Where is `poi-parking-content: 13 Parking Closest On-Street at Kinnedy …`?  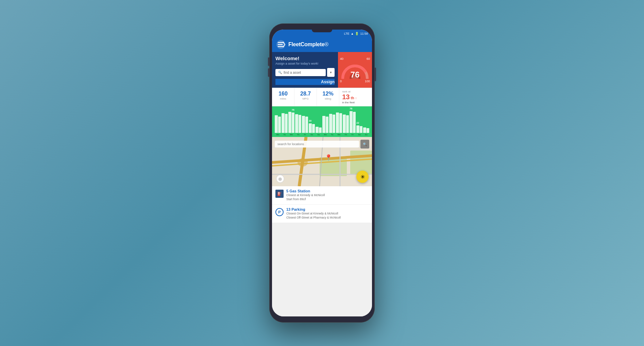
poi-parking-content: 13 Parking Closest On-Street at Kinnedy … is located at coordinates (313, 213).